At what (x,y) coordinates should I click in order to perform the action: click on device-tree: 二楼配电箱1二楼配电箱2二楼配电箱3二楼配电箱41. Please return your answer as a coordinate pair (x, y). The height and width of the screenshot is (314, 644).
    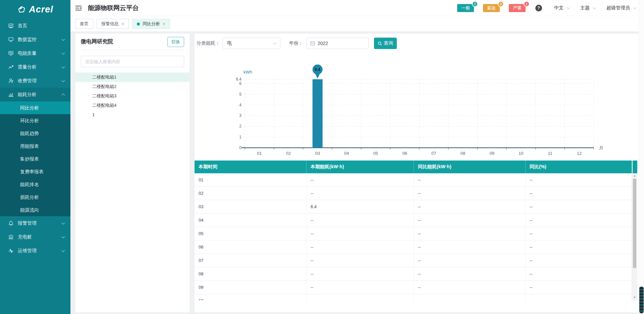
    Looking at the image, I should click on (132, 96).